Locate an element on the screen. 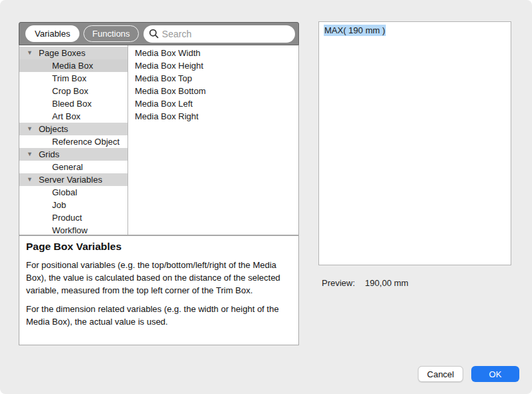 The image size is (532, 394). tree-item-workflow: Workflow is located at coordinates (73, 231).